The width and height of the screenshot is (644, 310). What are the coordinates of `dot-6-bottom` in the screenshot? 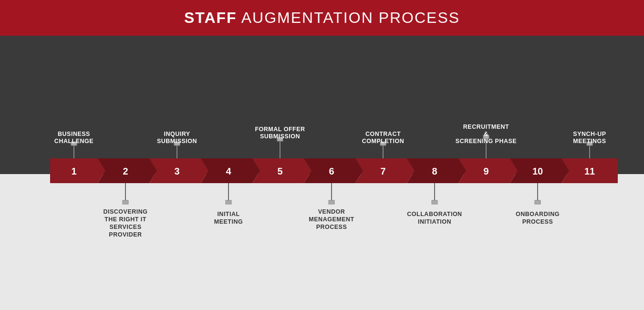 It's located at (332, 202).